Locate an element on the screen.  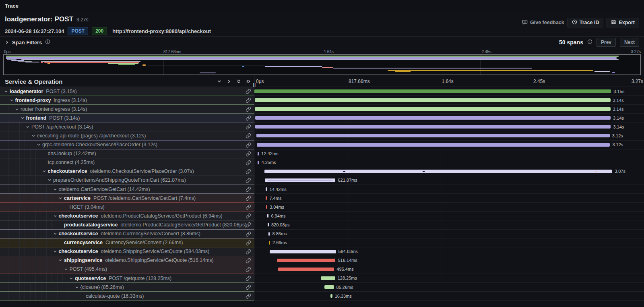
span-label-cell: calculate-quote (16.33ms) is located at coordinates (127, 296).